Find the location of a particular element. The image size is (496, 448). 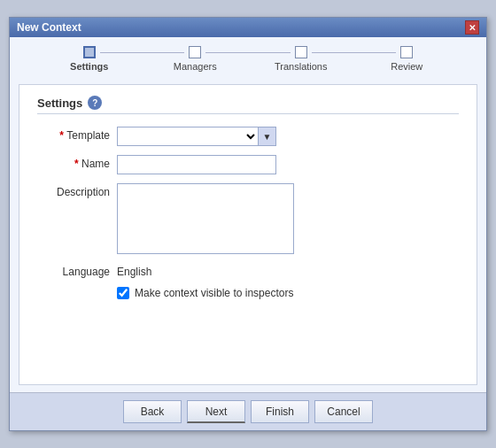

finish-button: Finish is located at coordinates (280, 412).